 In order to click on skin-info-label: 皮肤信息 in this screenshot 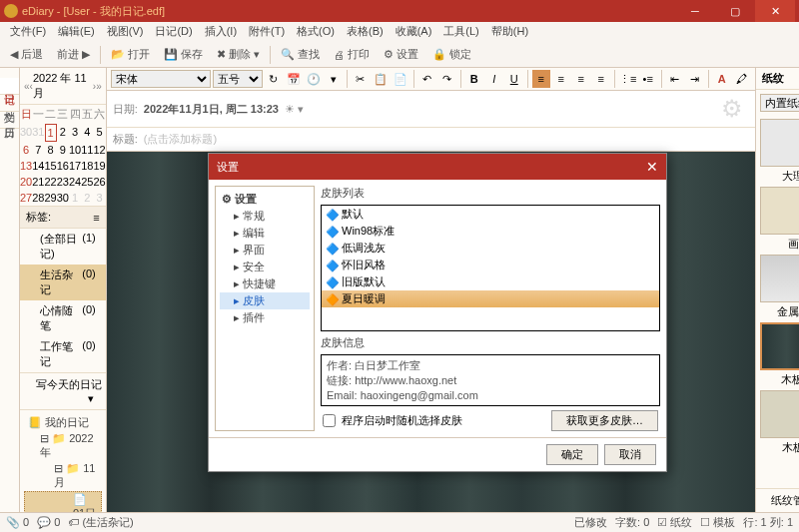, I will do `click(490, 343)`.